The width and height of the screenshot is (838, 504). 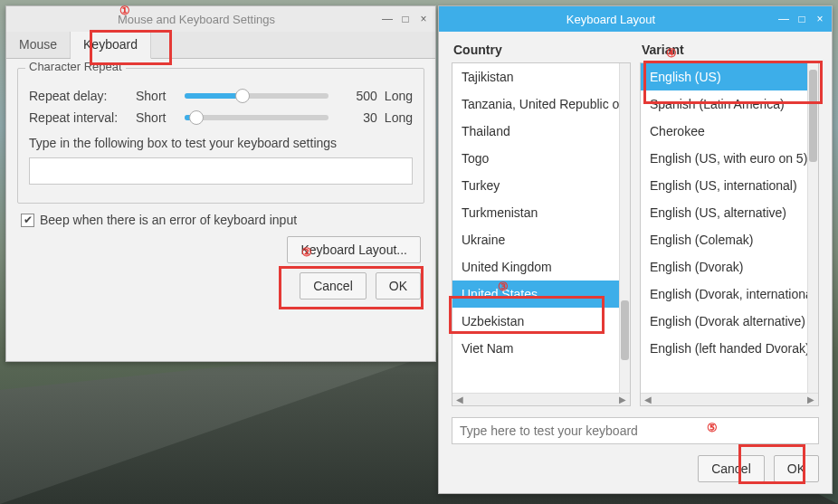 What do you see at coordinates (221, 136) in the screenshot?
I see `character-repeat-group: Character Repeat Repeat delay: Short 500…` at bounding box center [221, 136].